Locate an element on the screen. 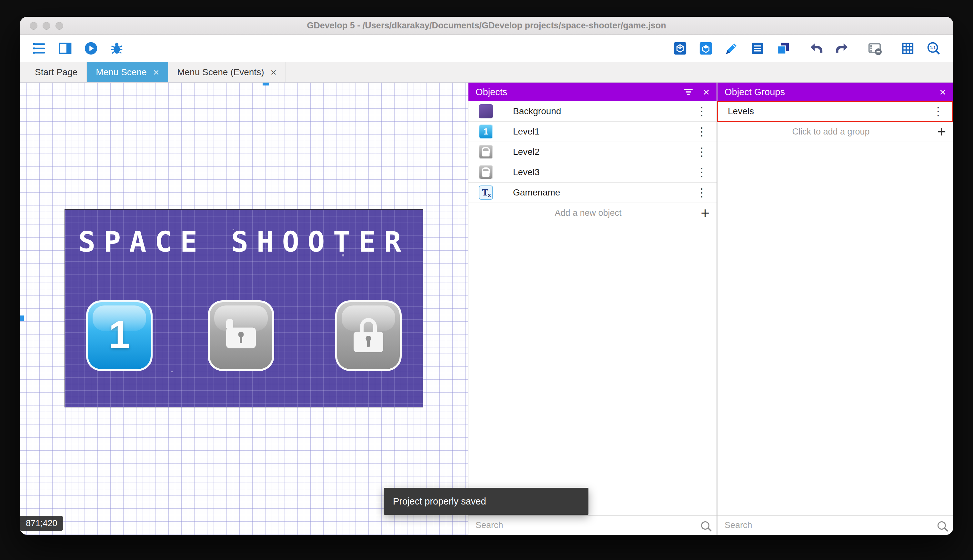 The width and height of the screenshot is (973, 560). scene-title-text: SPACE SHOOTER is located at coordinates (244, 242).